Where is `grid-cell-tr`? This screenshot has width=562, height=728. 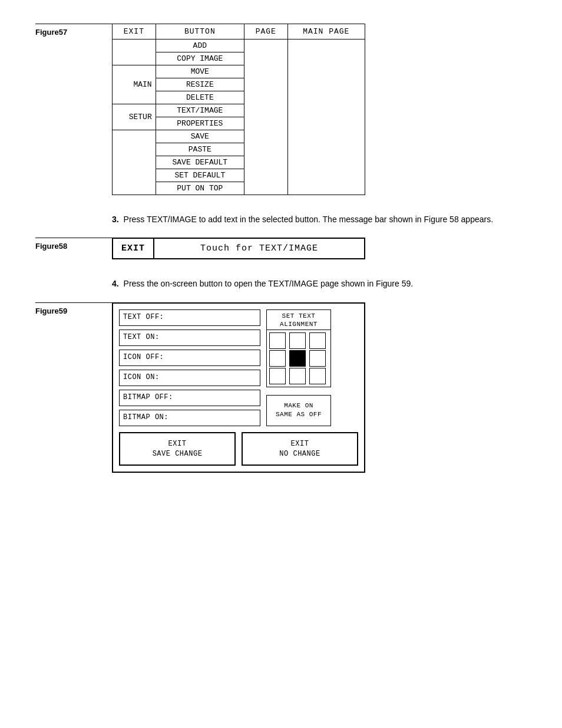 grid-cell-tr is located at coordinates (318, 341).